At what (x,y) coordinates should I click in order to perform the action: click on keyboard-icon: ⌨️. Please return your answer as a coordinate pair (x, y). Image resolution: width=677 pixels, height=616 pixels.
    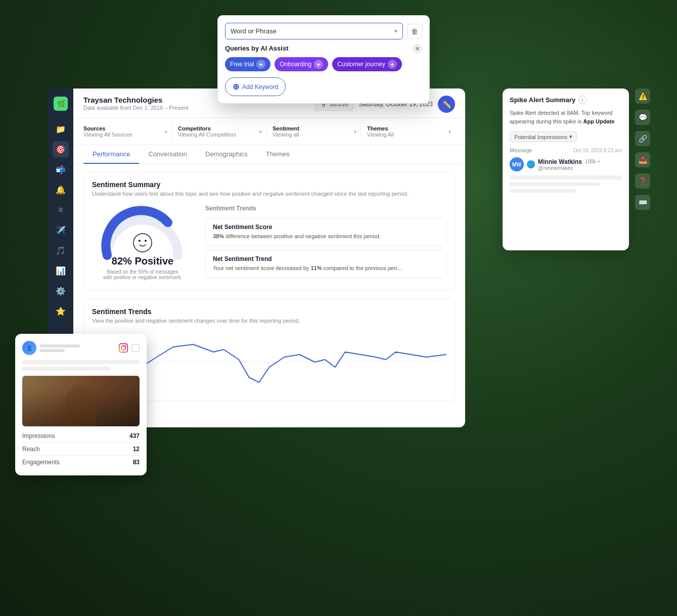
    Looking at the image, I should click on (643, 202).